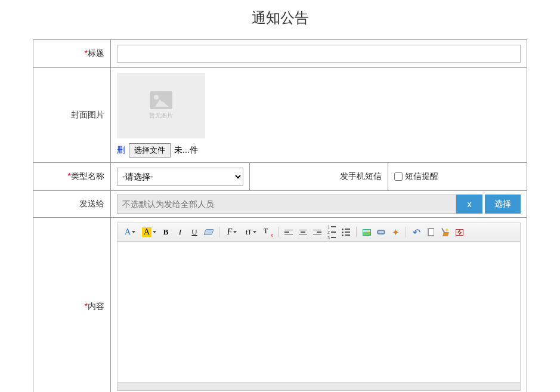 This screenshot has width=560, height=392. What do you see at coordinates (318, 233) in the screenshot?
I see `editor-toolbar: A A B I U F tT 123` at bounding box center [318, 233].